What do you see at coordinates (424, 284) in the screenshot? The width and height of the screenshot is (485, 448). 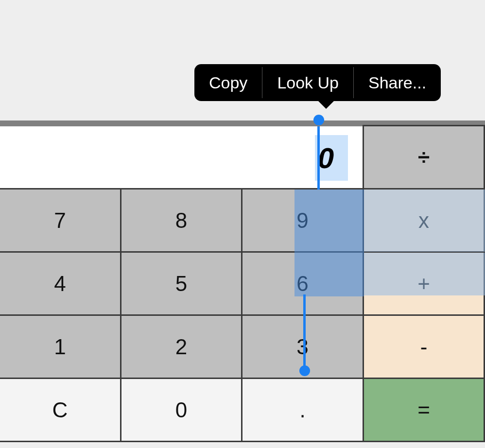 I see `plus-button: +` at bounding box center [424, 284].